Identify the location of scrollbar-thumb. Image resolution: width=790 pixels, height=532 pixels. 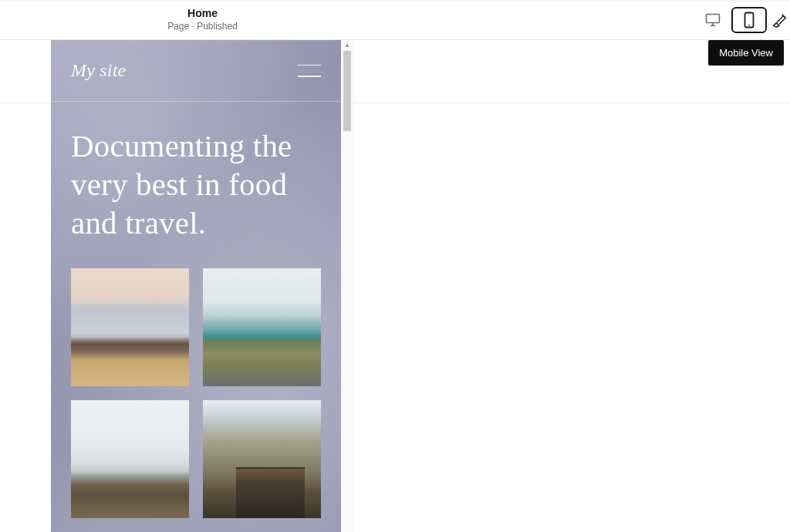
(347, 91).